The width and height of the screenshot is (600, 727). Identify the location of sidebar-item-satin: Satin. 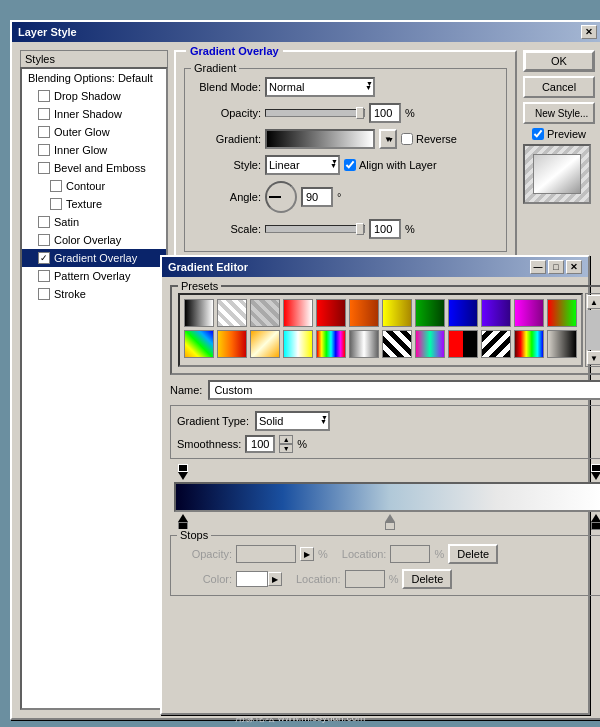
(94, 222).